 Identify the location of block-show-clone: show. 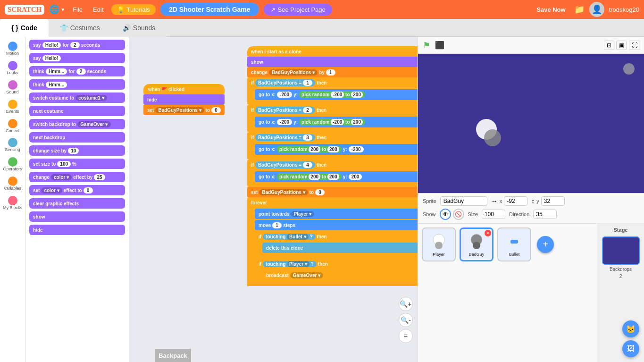
(332, 62).